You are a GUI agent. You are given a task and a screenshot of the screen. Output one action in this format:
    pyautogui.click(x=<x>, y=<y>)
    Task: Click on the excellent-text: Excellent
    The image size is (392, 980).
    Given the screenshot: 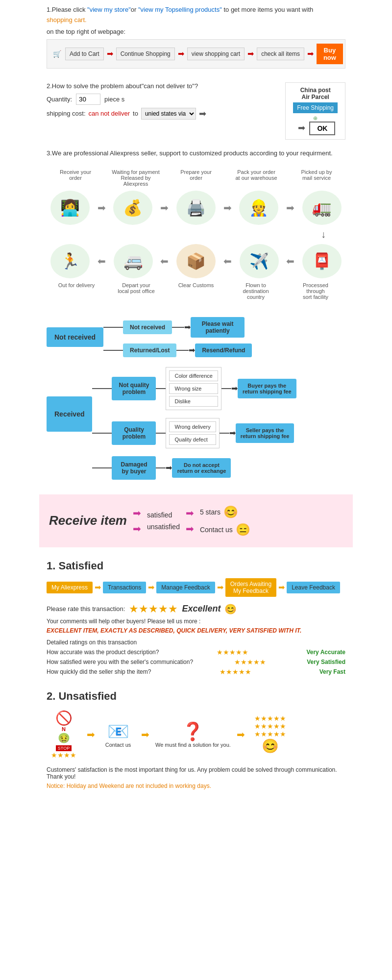 What is the action you would take?
    pyautogui.click(x=201, y=609)
    